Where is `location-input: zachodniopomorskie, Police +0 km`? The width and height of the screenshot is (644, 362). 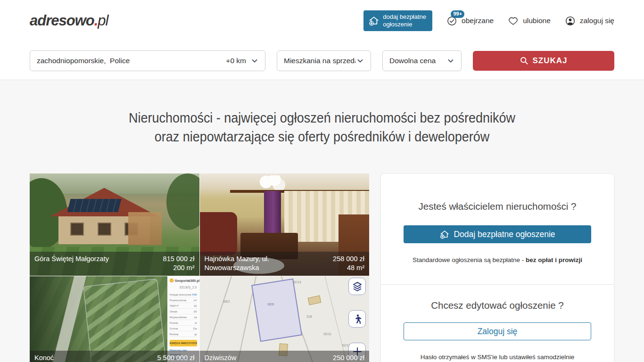 location-input: zachodniopomorskie, Police +0 km is located at coordinates (148, 61).